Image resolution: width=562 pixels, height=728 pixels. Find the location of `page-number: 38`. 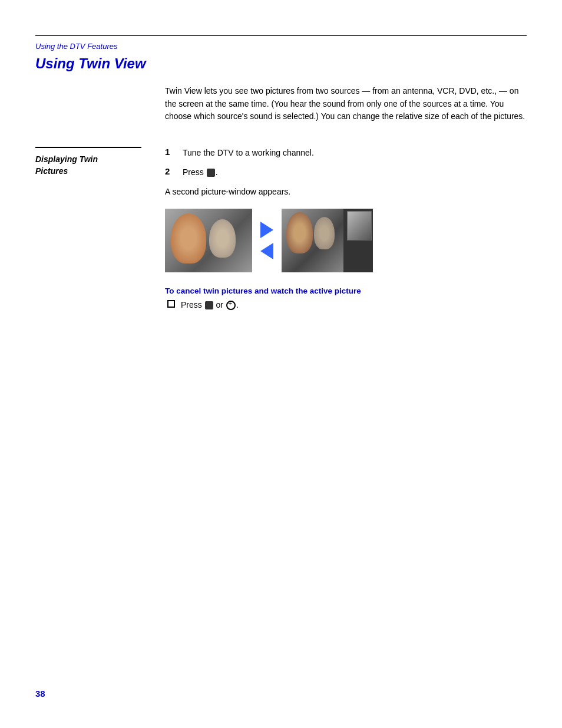

page-number: 38 is located at coordinates (40, 693).